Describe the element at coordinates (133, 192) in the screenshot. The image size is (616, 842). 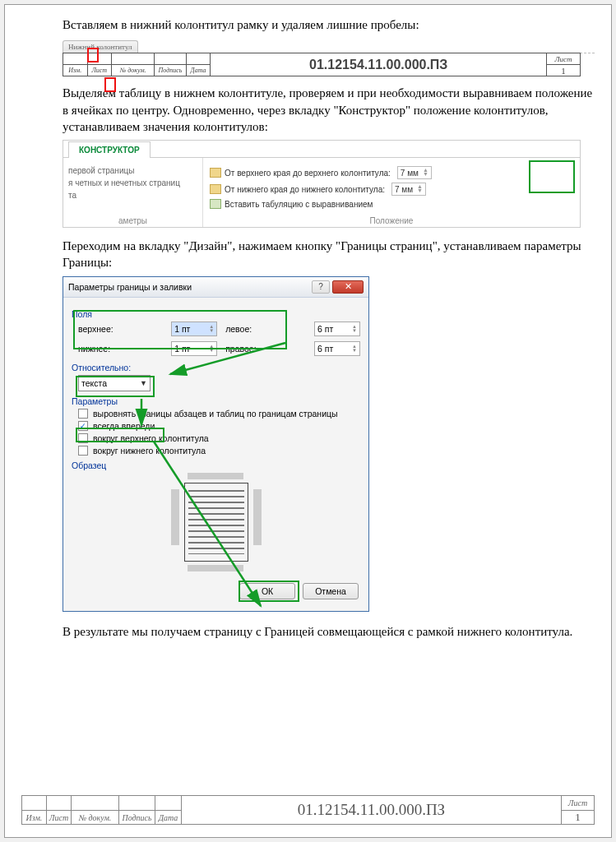
I see `ribbon-left-group: первой страницы я четных и нечетных стра…` at that location.